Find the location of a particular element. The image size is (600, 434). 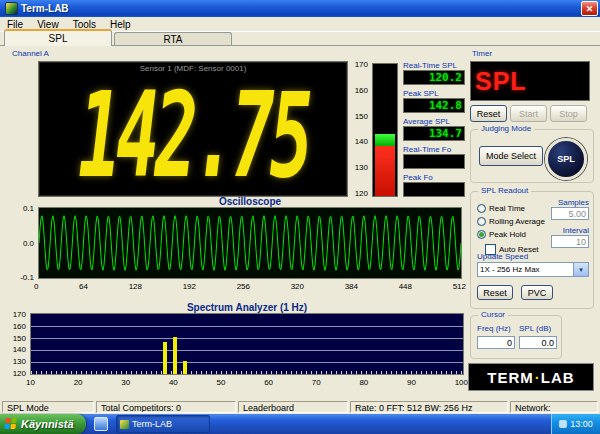

task-app-icon is located at coordinates (124, 424).